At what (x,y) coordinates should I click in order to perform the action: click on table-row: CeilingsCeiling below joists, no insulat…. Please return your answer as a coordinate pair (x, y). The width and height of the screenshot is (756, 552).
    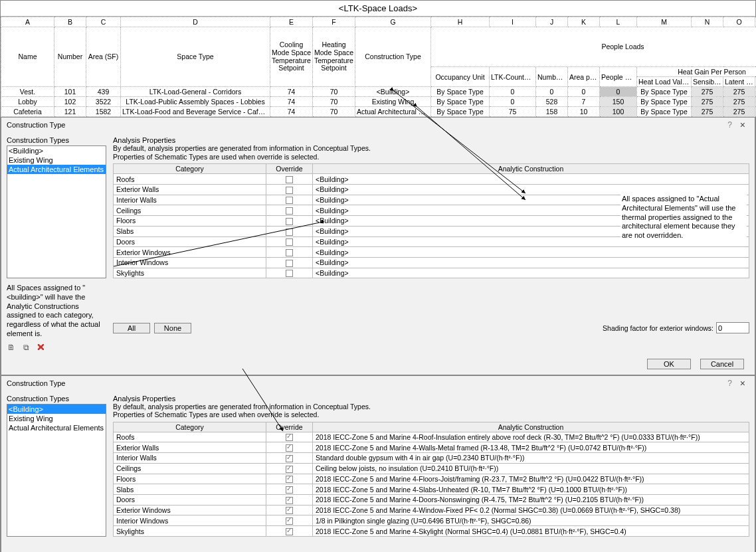
    Looking at the image, I should click on (432, 468).